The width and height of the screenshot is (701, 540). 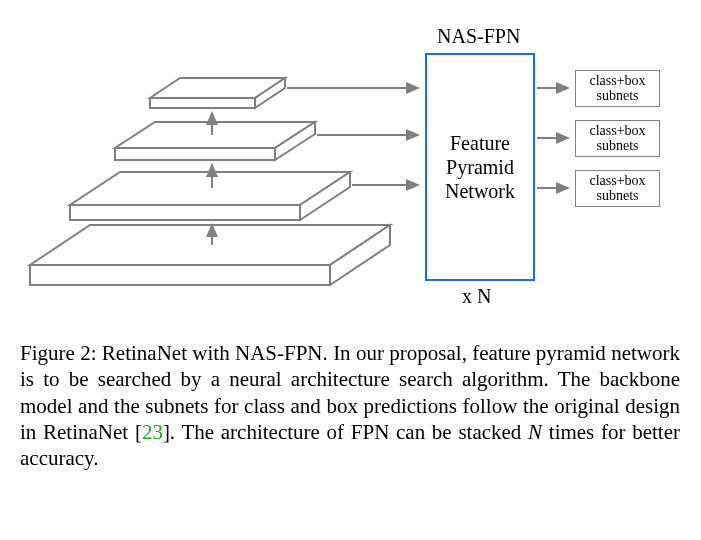 What do you see at coordinates (480, 167) in the screenshot?
I see `fpn-box: Feature Pyramid Network` at bounding box center [480, 167].